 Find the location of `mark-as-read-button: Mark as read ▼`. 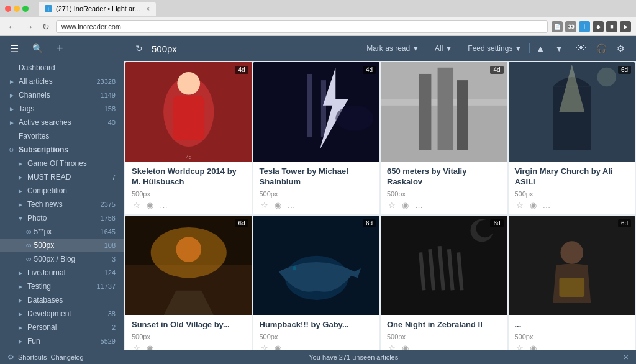

mark-as-read-button: Mark as read ▼ is located at coordinates (393, 48).